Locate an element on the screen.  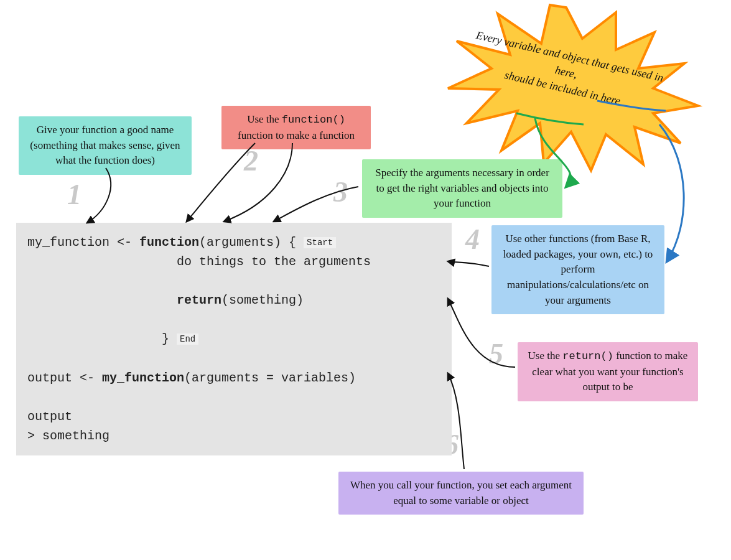
code2-line3: output is located at coordinates (50, 417).